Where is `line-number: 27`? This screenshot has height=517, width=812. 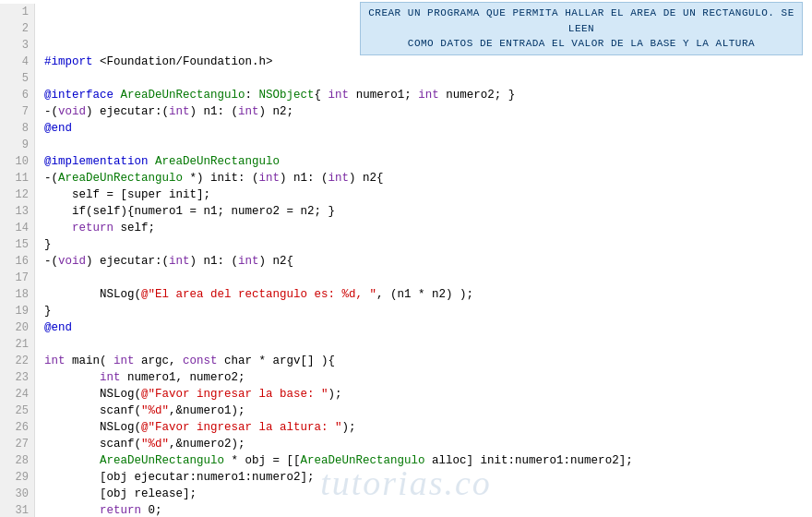 line-number: 27 is located at coordinates (17, 444).